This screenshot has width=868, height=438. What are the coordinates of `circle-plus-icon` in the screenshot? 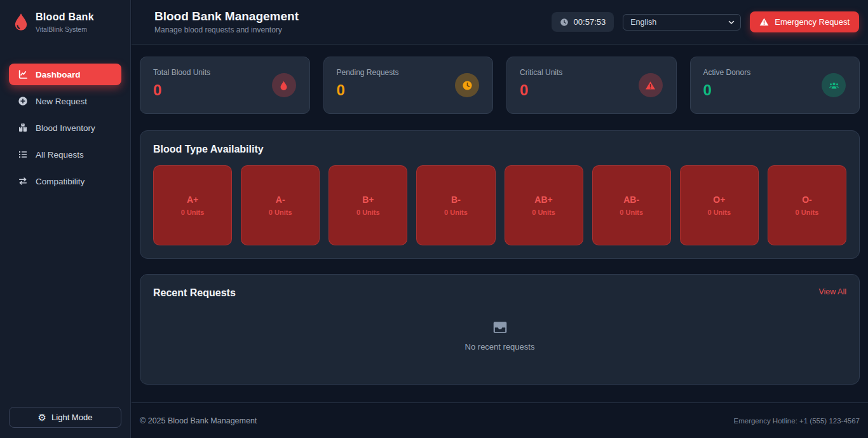 It's located at (23, 101).